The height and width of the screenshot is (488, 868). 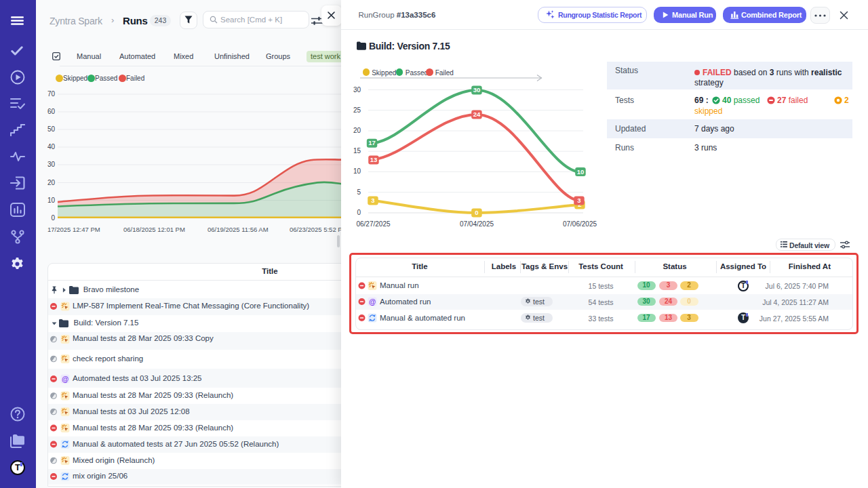 What do you see at coordinates (477, 114) in the screenshot?
I see `svg-text: 24` at bounding box center [477, 114].